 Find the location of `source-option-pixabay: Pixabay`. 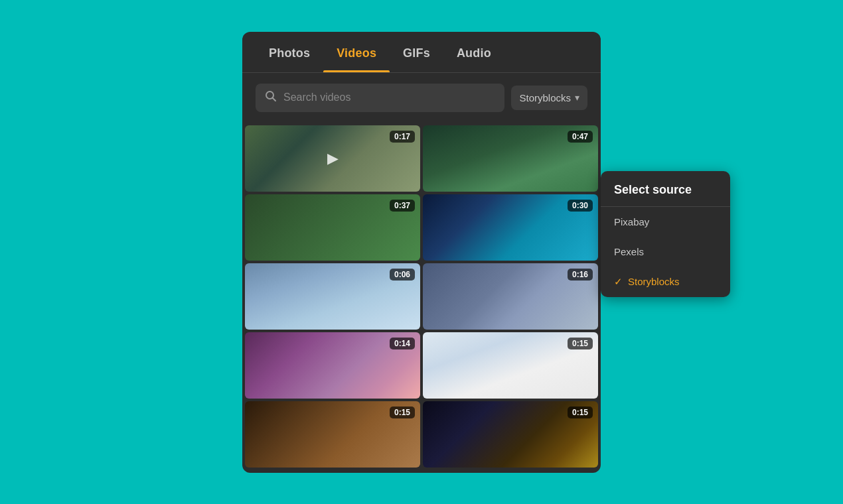

source-option-pixabay: Pixabay is located at coordinates (665, 221).